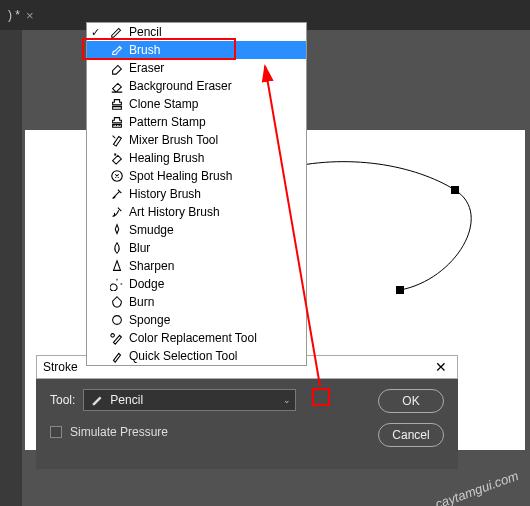 This screenshot has width=530, height=506. What do you see at coordinates (184, 356) in the screenshot?
I see `menu-item-label: Quick Selection Tool` at bounding box center [184, 356].